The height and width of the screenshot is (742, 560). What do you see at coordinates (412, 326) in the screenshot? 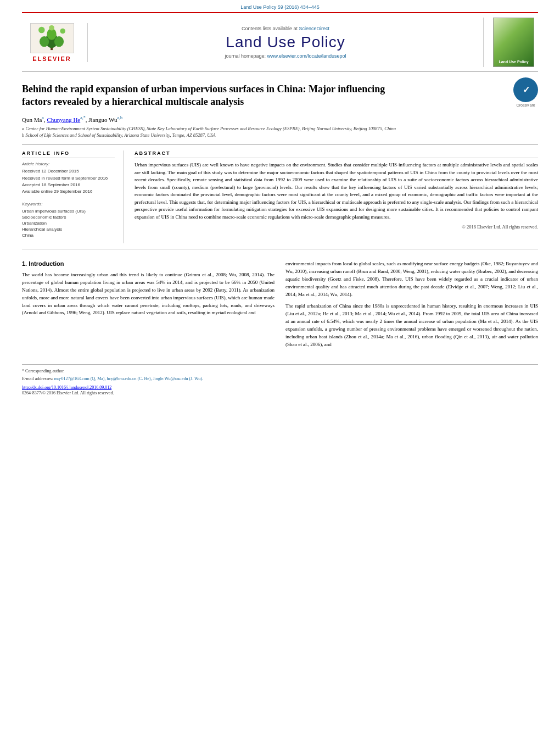
I see `intro-para-3: The rapid urbanization of China since th…` at bounding box center [412, 326].